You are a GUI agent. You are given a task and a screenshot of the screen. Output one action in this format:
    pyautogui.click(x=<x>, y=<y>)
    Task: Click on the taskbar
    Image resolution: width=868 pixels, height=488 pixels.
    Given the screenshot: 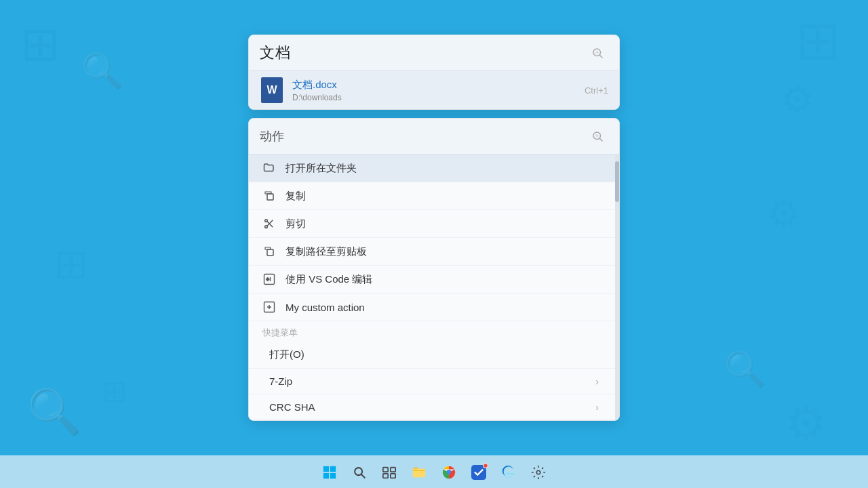 What is the action you would take?
    pyautogui.click(x=434, y=472)
    